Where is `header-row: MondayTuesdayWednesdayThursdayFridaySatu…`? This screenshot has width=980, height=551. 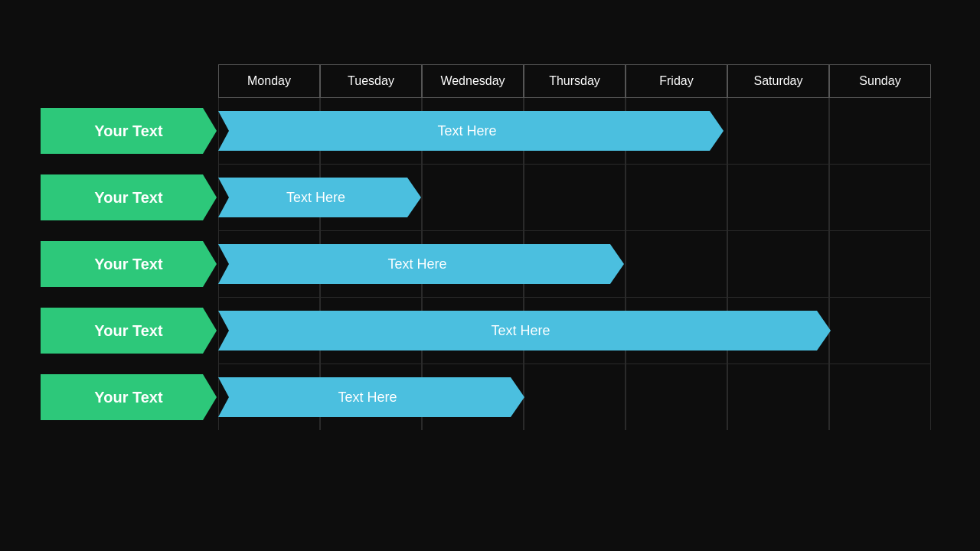
header-row: MondayTuesdayWednesdayThursdayFridaySatu… is located at coordinates (582, 81).